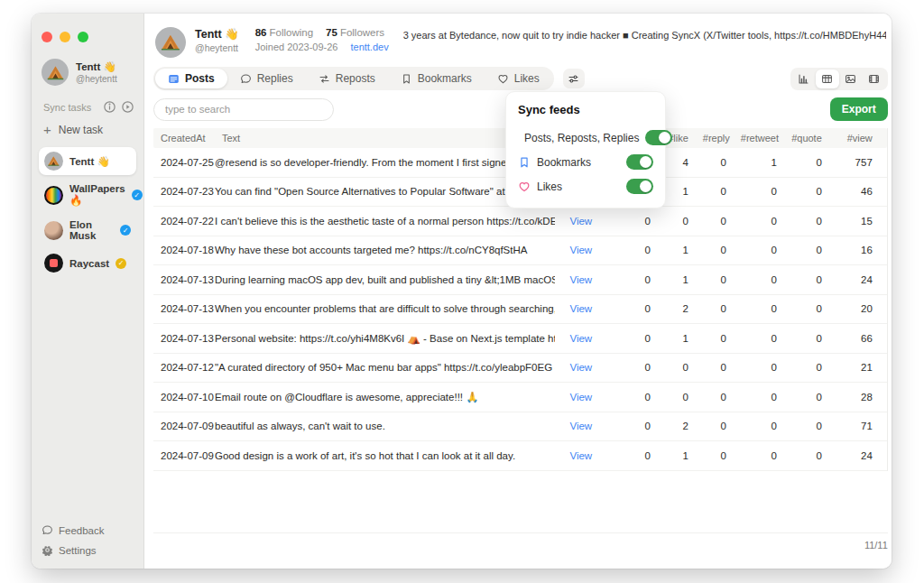 The width and height of the screenshot is (924, 583). I want to click on view-switcher, so click(839, 79).